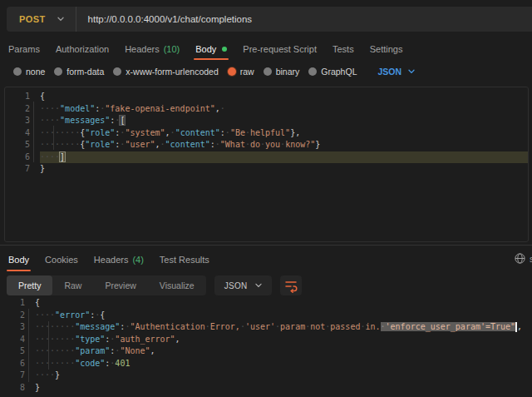 This screenshot has height=397, width=532. What do you see at coordinates (111, 260) in the screenshot?
I see `tab-label: Headers` at bounding box center [111, 260].